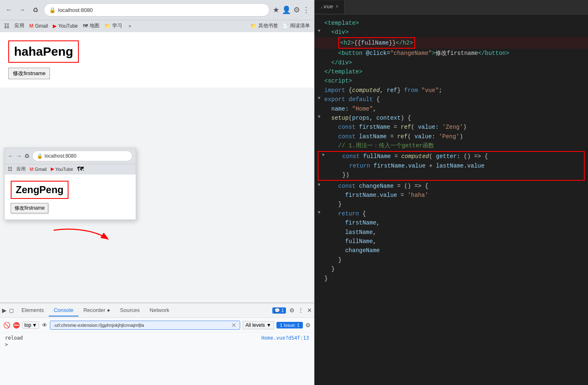 This screenshot has width=588, height=385. Describe the element at coordinates (451, 118) in the screenshot. I see `code-line-11: ▼ setup(props, context) {` at that location.